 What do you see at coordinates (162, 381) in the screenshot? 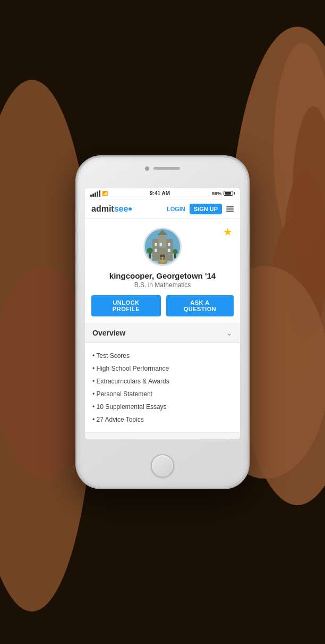
I see `overview-item-3: • Extracurriculars & Awards` at bounding box center [162, 381].